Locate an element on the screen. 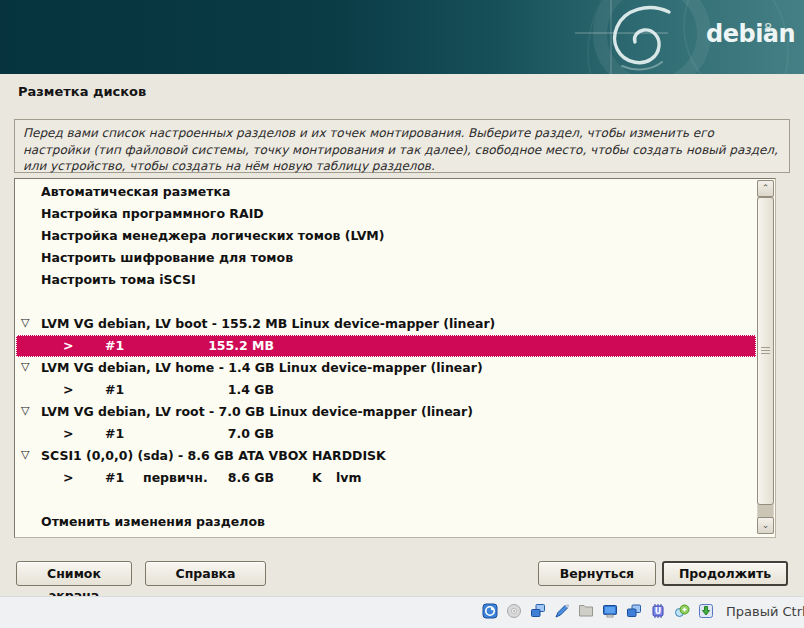 This screenshot has width=804, height=628. row-label: Настройка менеджера логических томов (LV… is located at coordinates (213, 236).